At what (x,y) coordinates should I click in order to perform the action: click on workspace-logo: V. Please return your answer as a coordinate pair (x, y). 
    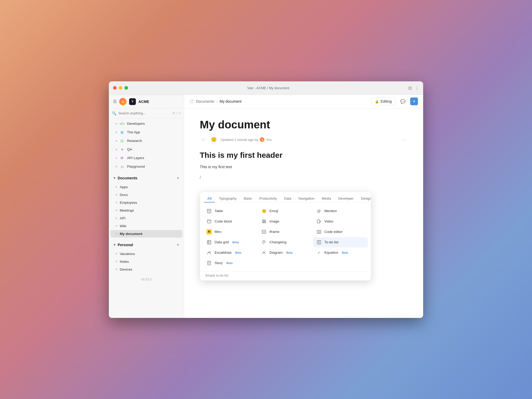
    Looking at the image, I should click on (132, 102).